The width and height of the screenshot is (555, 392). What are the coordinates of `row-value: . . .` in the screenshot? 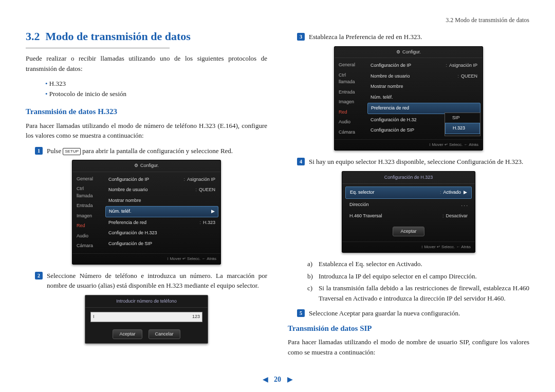 It's located at (465, 205).